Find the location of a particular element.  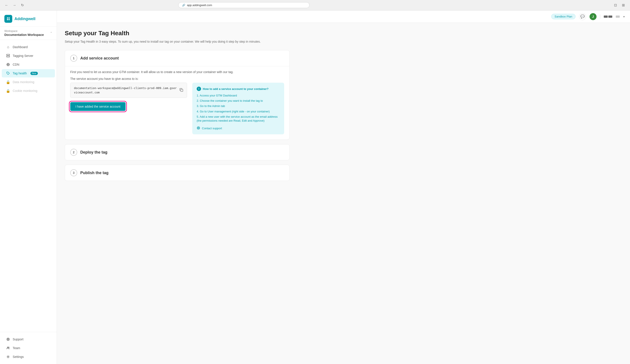

sidebar-item-team: Team is located at coordinates (28, 348).